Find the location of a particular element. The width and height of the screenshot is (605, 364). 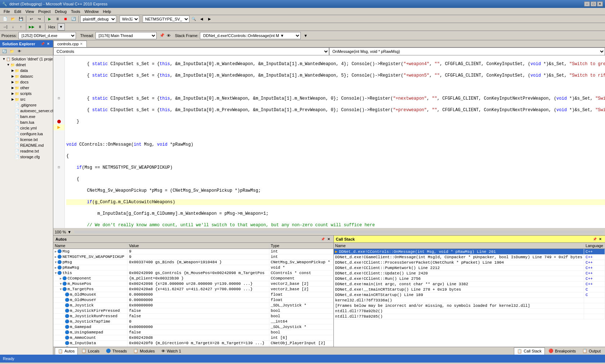

autos-table: Name Value Type ▶🔵Msg 9 int ▶🔵NETMSGTYPE… is located at coordinates (193, 295).